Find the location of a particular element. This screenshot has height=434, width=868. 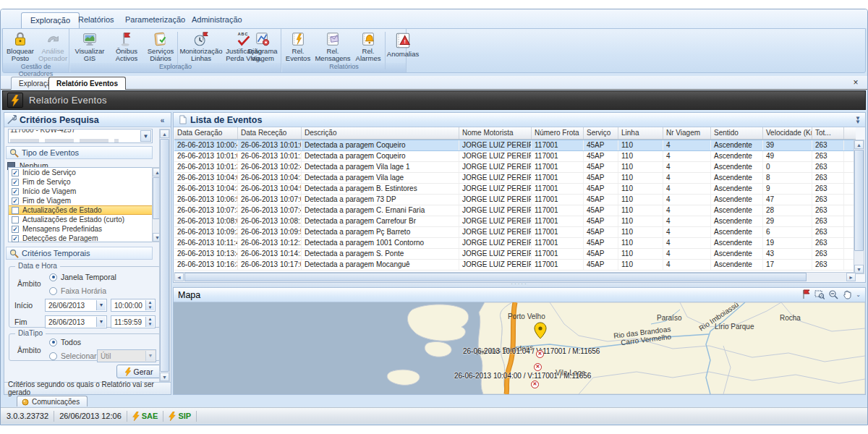

table-row: 26-06-2013 10:04:3026-06-2013 10:04:54De… is located at coordinates (515, 190).